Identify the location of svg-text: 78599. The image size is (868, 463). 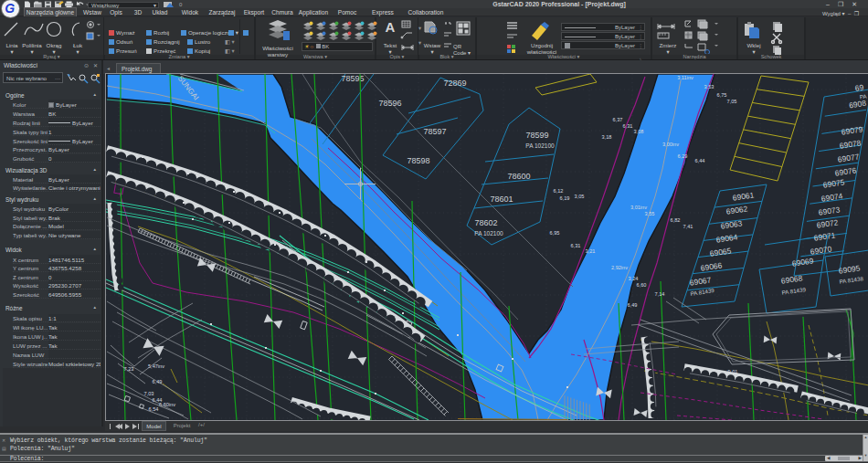
(537, 135).